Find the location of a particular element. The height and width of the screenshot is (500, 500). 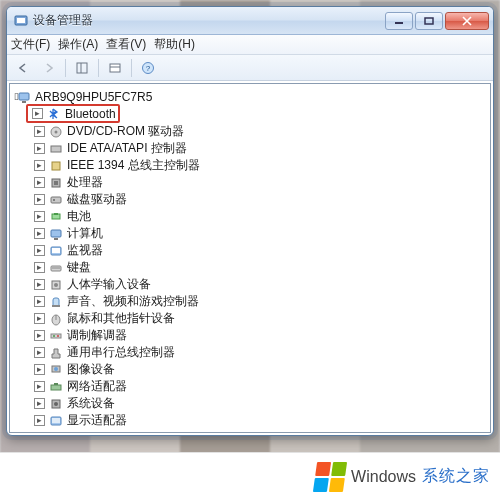

tree-item: ▸图像设备 is located at coordinates (259, 370).